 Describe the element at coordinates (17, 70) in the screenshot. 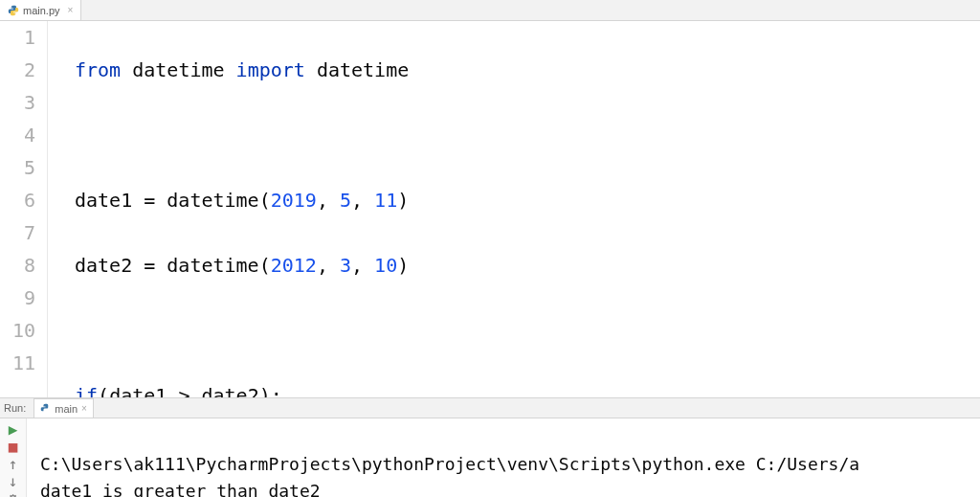

I see `line-number: 2` at that location.